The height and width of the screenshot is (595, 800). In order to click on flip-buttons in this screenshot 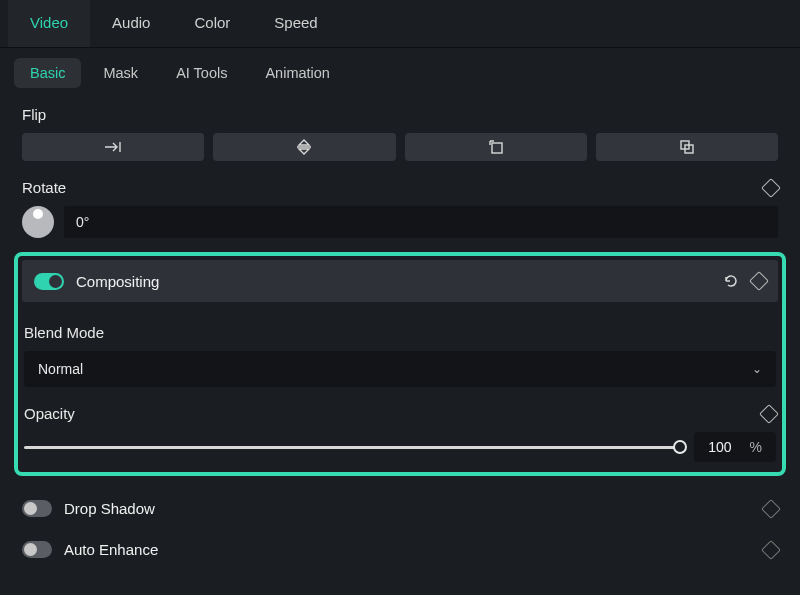, I will do `click(400, 147)`.